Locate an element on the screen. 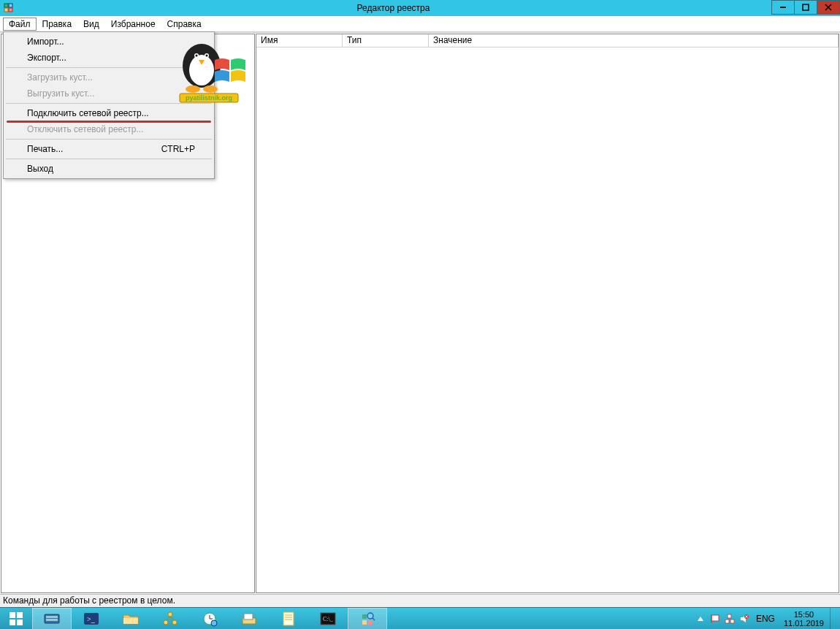  close-button is located at coordinates (828, 7).